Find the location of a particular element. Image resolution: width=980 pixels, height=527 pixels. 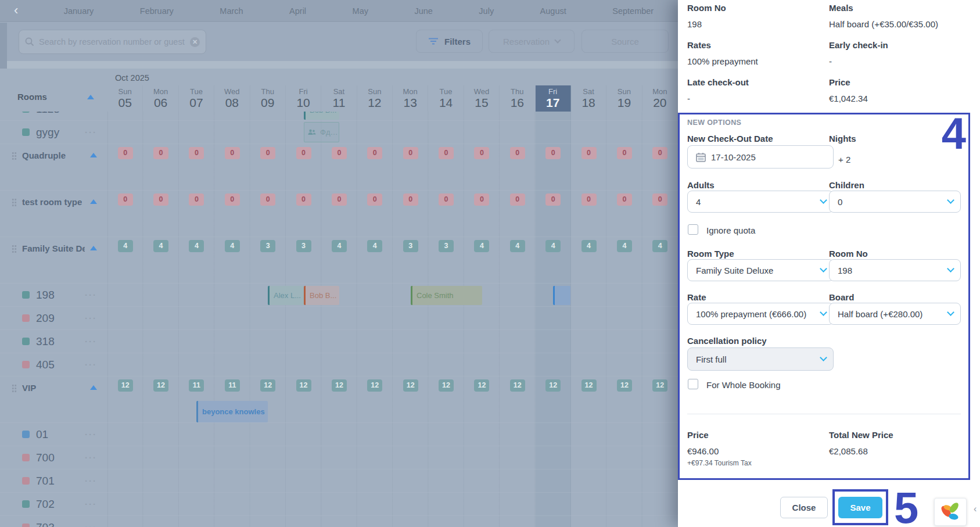

month-year-label: Oct 2025 is located at coordinates (132, 78).